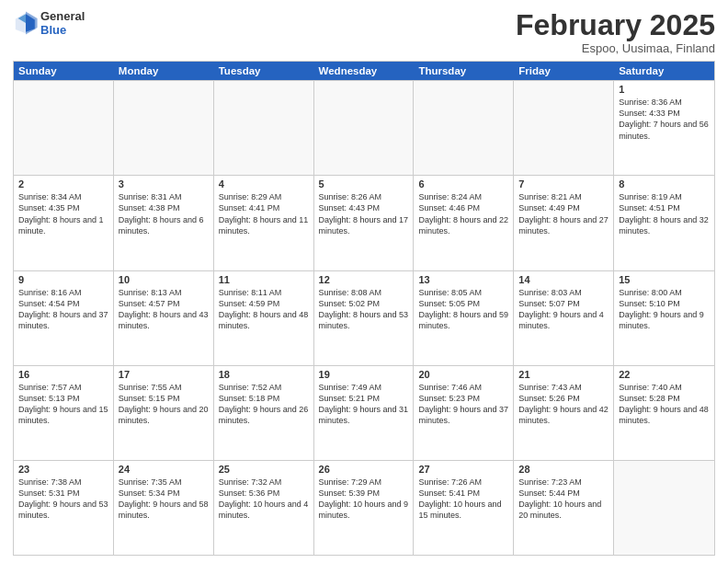  Describe the element at coordinates (364, 280) in the screenshot. I see `day-number: 12` at that location.